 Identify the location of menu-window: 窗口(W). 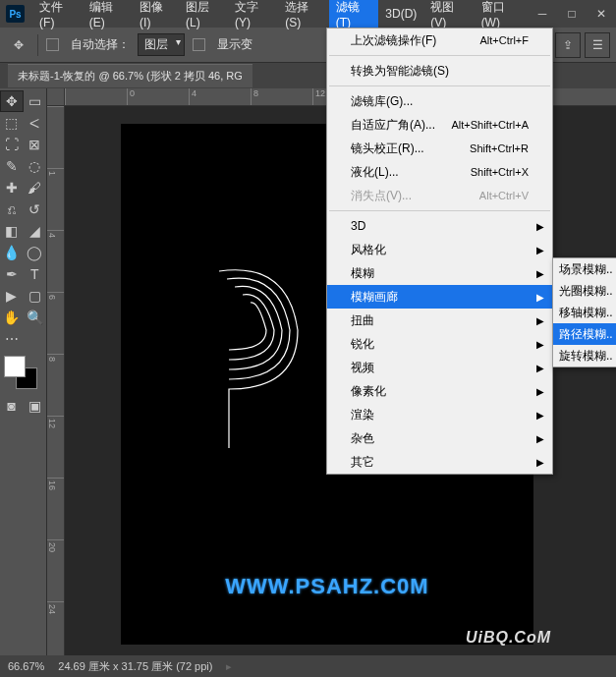
(501, 14).